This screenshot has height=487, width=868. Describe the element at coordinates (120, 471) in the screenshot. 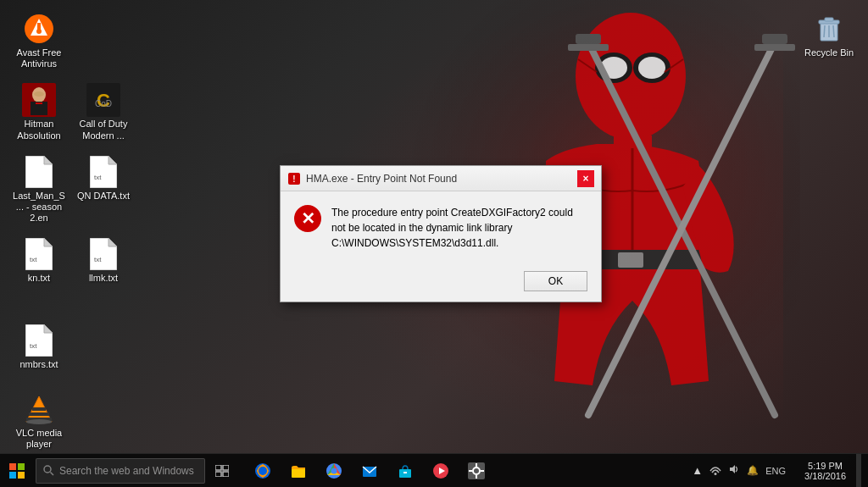

I see `search-box: Search the web and Windows` at that location.